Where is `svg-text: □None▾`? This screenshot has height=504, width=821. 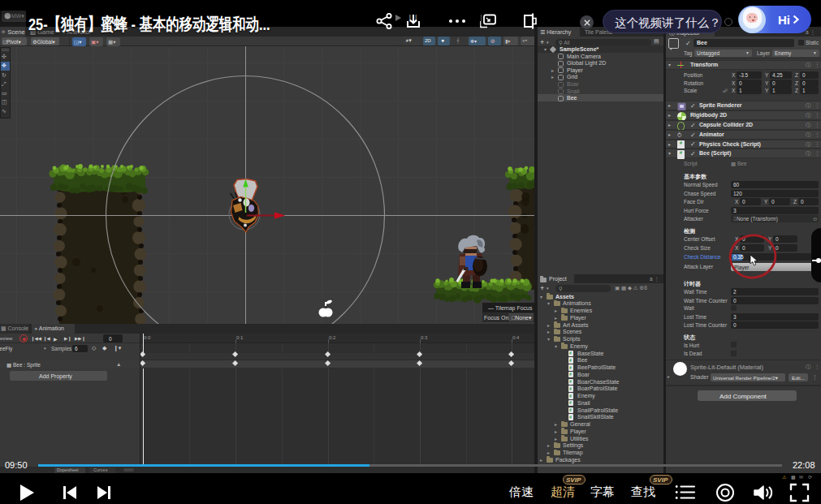
svg-text: □None▾ is located at coordinates (521, 318).